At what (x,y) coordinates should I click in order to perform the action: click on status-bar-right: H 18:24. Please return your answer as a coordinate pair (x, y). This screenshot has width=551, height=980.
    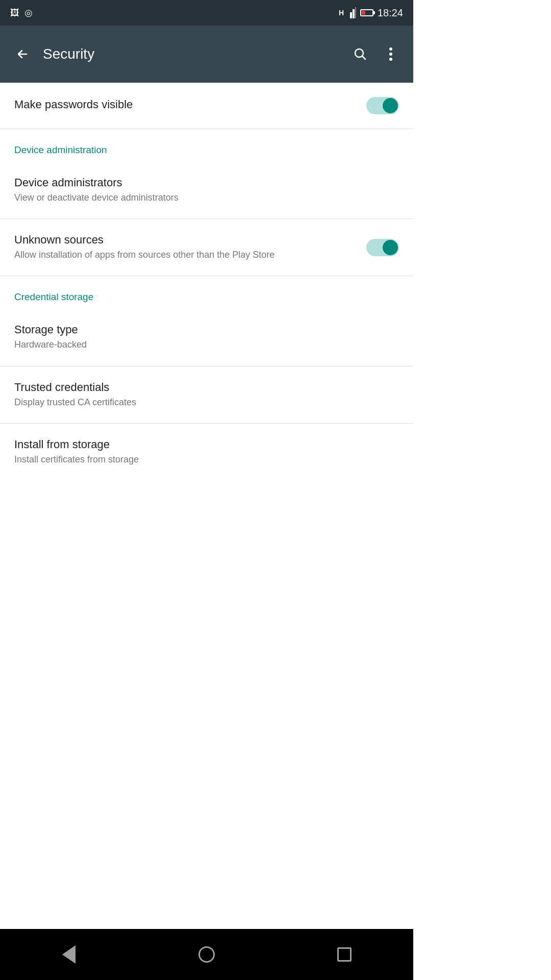
    Looking at the image, I should click on (371, 13).